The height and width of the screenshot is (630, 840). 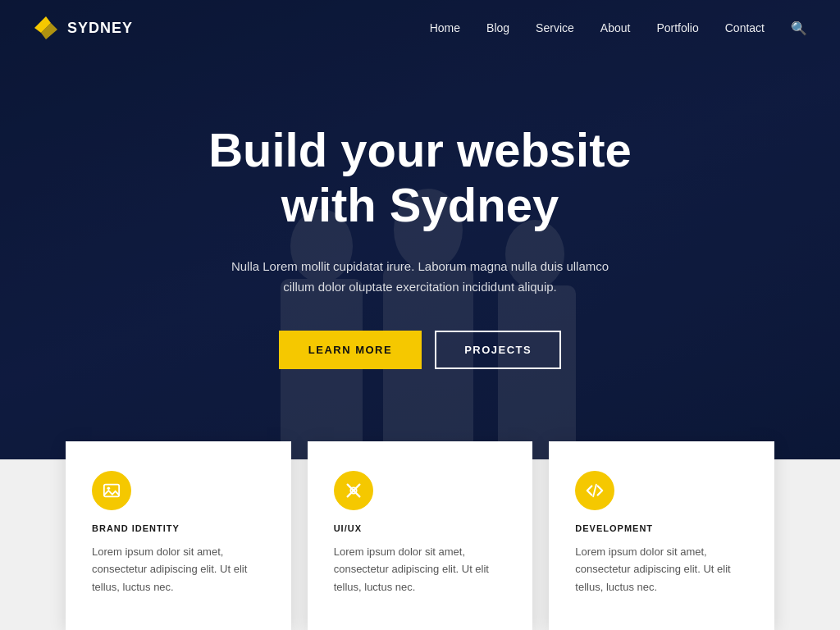 What do you see at coordinates (112, 491) in the screenshot?
I see `image-icon` at bounding box center [112, 491].